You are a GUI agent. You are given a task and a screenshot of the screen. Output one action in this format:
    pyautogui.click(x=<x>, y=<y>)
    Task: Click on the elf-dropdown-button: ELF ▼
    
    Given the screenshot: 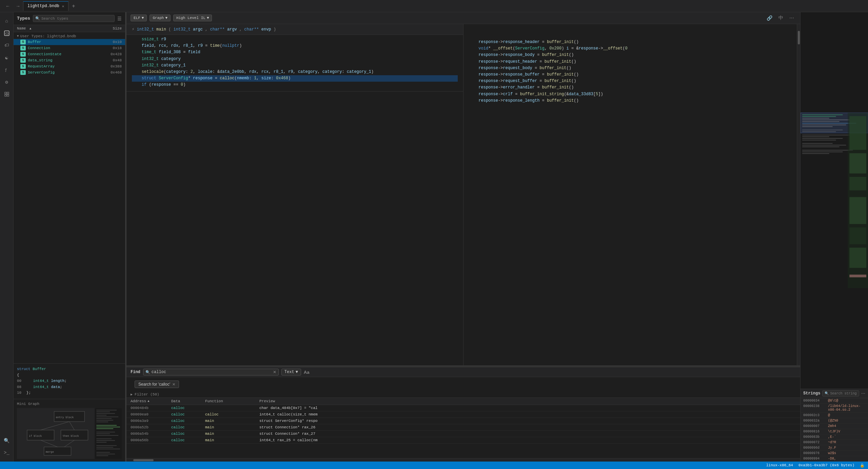 What is the action you would take?
    pyautogui.click(x=139, y=18)
    